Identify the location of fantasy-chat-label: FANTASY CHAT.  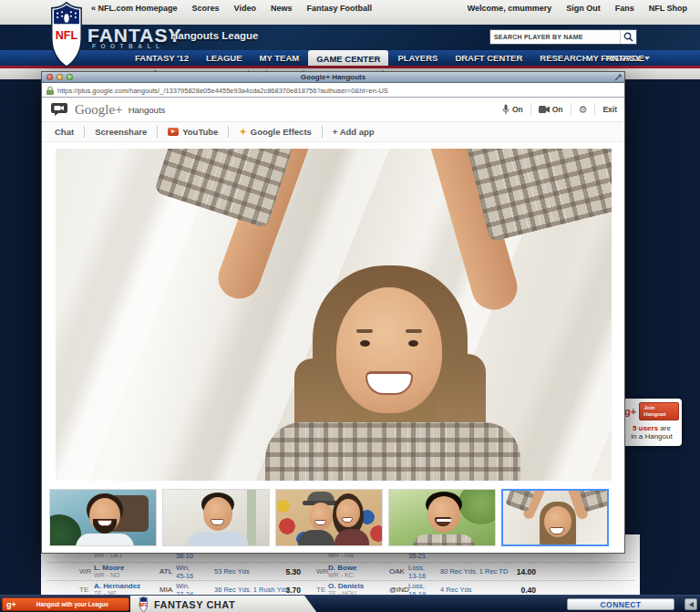
(195, 605).